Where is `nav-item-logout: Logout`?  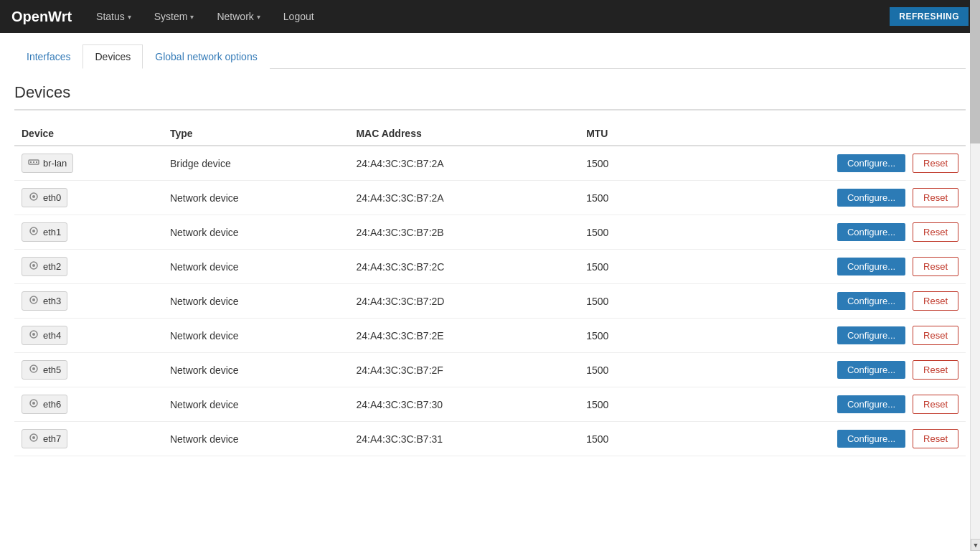
nav-item-logout: Logout is located at coordinates (298, 17).